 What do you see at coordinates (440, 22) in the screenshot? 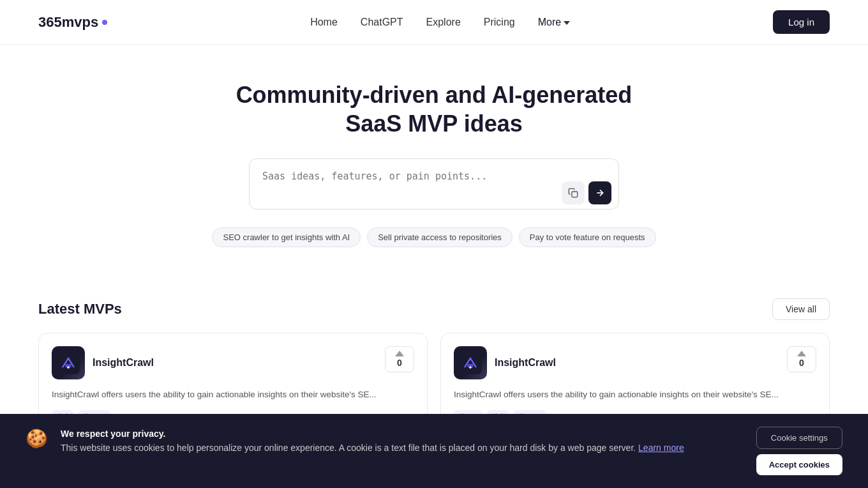
I see `nav-links: Home ChatGPT Explore Pricing More` at bounding box center [440, 22].